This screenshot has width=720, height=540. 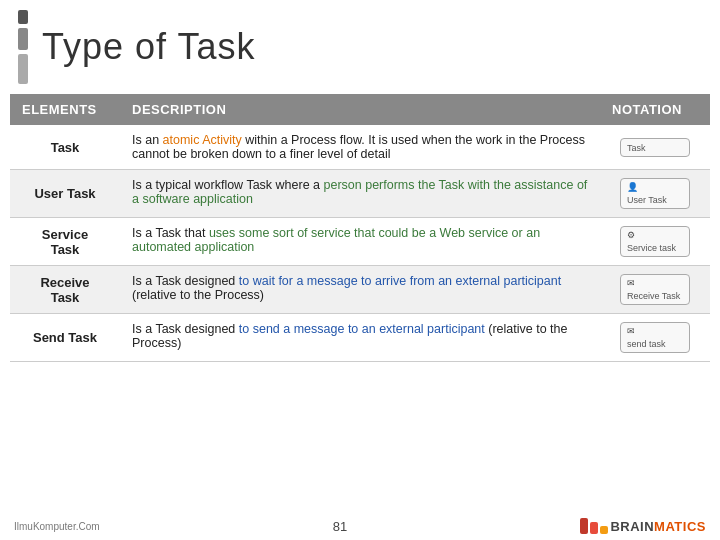 I want to click on element-name: ReceiveTask, so click(x=65, y=290).